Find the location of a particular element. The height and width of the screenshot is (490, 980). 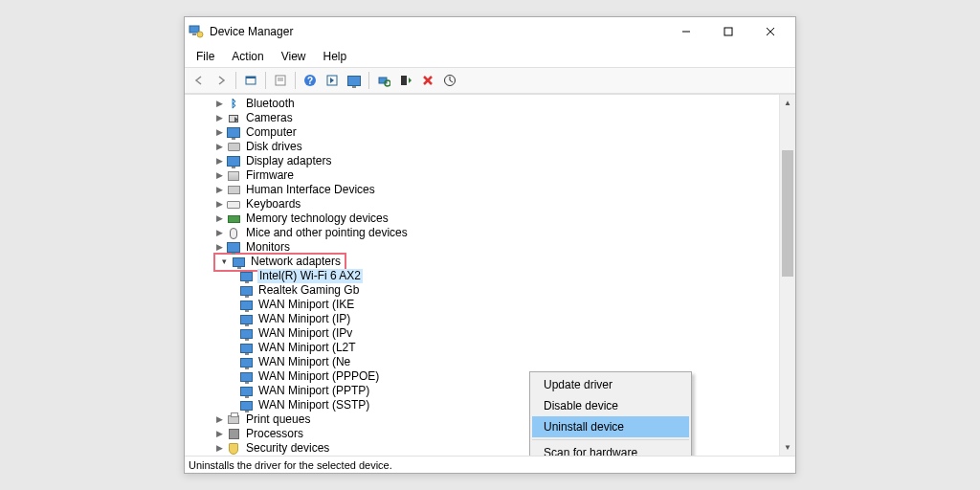

context-update-driver: Update driver is located at coordinates (611, 385).